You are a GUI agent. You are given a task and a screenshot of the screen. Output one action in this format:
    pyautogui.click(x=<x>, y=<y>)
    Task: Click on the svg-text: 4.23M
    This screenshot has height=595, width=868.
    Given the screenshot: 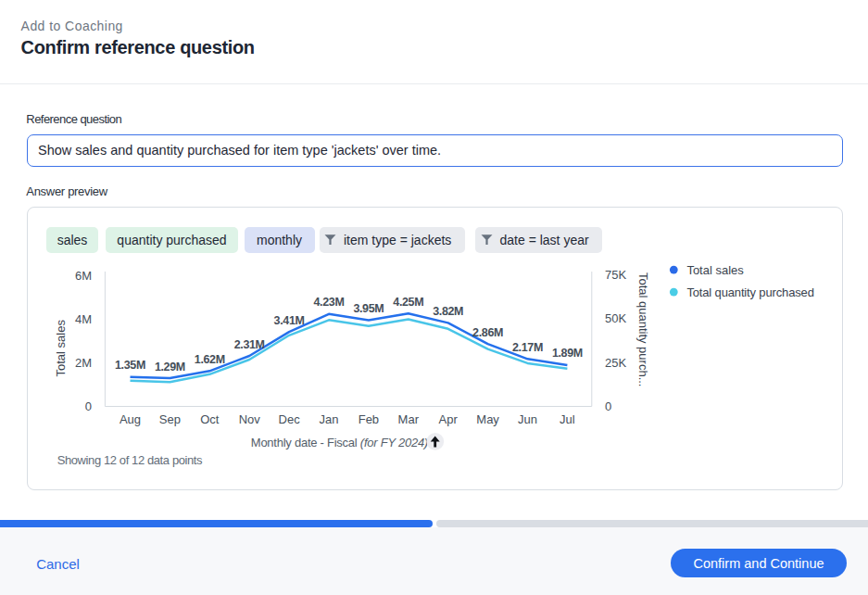 What is the action you would take?
    pyautogui.click(x=330, y=302)
    